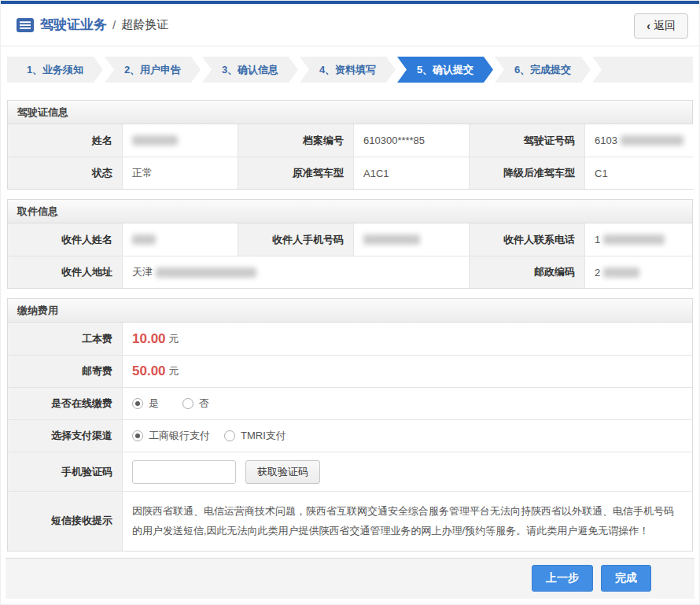  What do you see at coordinates (55, 70) in the screenshot?
I see `step-label: 1、业务须知` at bounding box center [55, 70].